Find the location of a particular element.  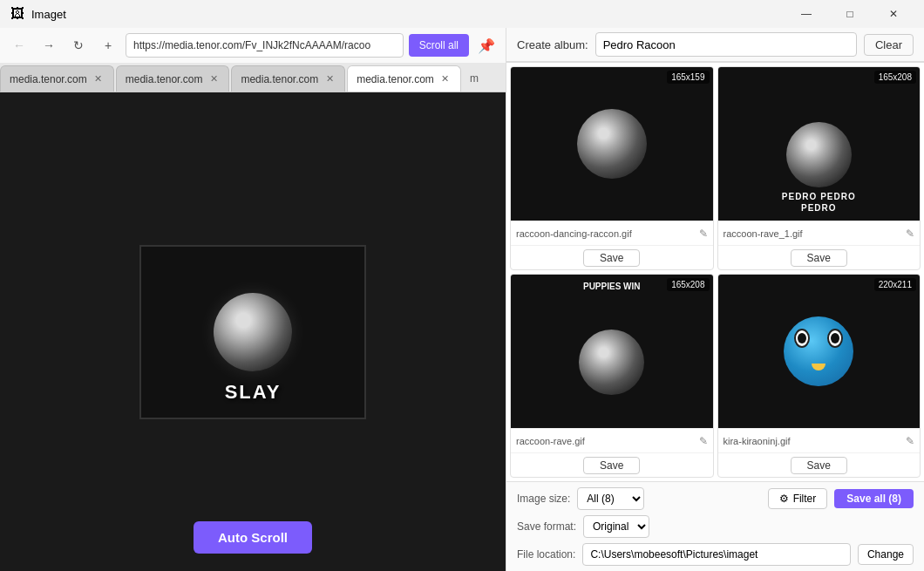

clear-button: Clear is located at coordinates (889, 45).